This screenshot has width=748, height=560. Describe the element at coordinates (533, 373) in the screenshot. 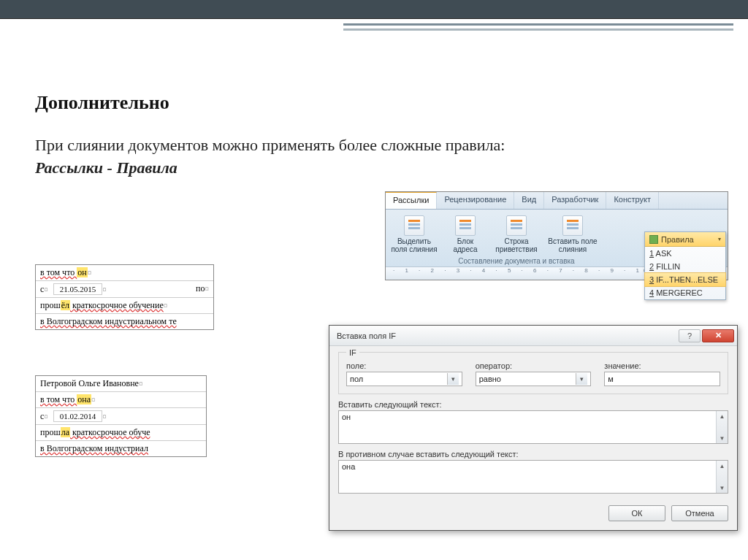

I see `if-group: IF поле: пол ▾ оператор: равно ▾` at that location.